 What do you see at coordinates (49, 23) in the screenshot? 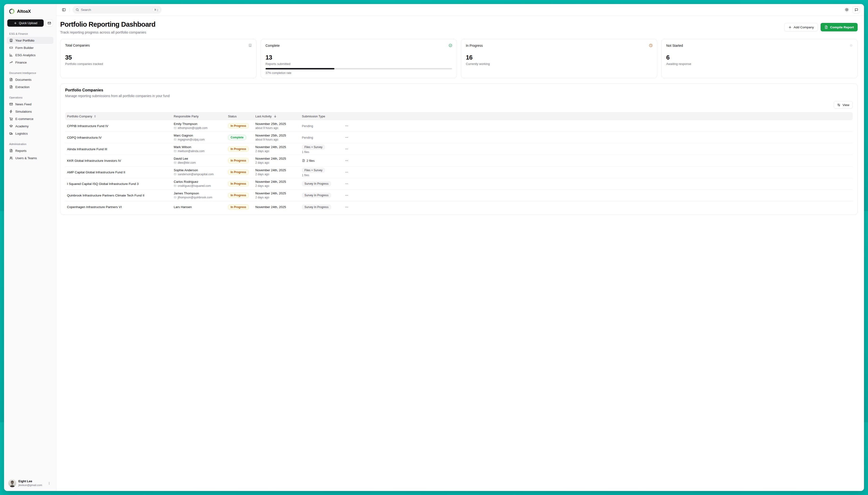
I see `inbox-button` at bounding box center [49, 23].